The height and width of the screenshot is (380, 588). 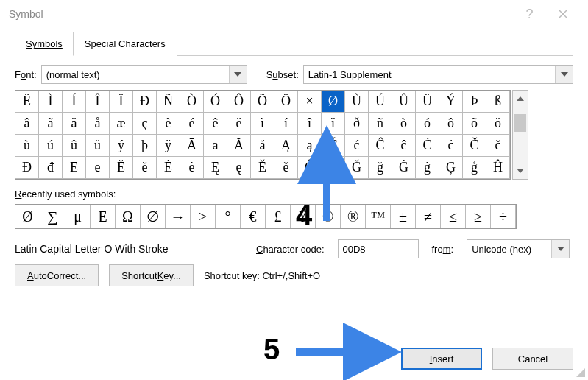 What do you see at coordinates (333, 146) in the screenshot?
I see `character-cell: Ć` at bounding box center [333, 146].